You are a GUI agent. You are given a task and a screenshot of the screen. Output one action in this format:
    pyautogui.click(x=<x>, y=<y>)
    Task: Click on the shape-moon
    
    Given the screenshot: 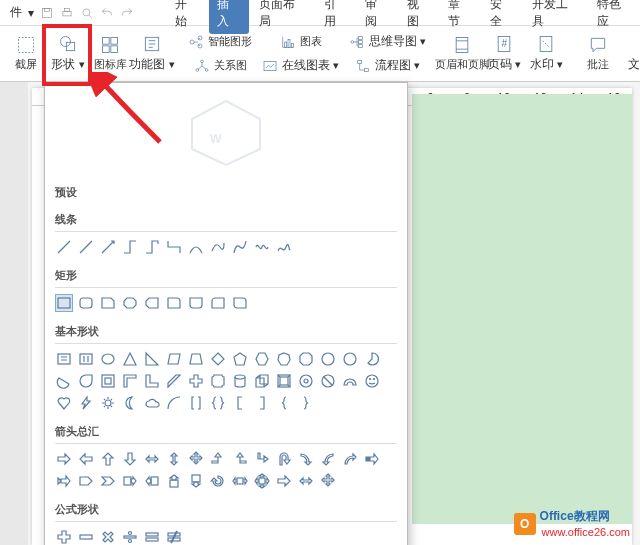 What is the action you would take?
    pyautogui.click(x=130, y=403)
    